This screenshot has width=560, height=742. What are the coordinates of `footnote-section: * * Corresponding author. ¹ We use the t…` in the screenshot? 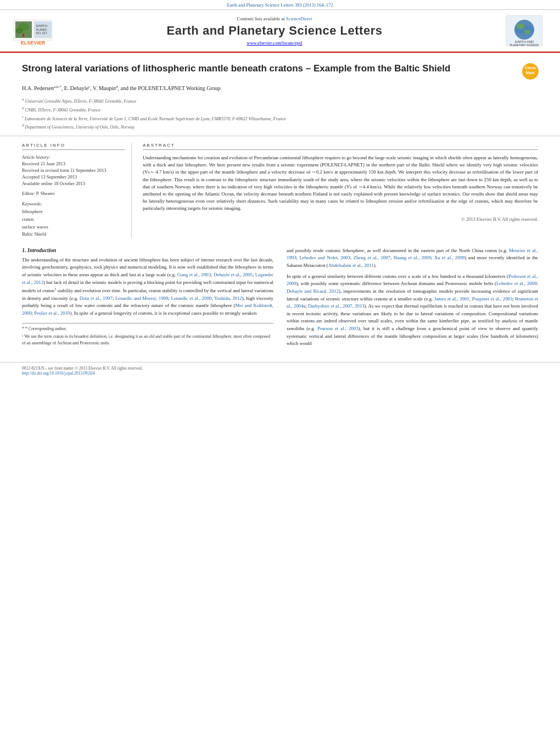 It's located at (148, 335).